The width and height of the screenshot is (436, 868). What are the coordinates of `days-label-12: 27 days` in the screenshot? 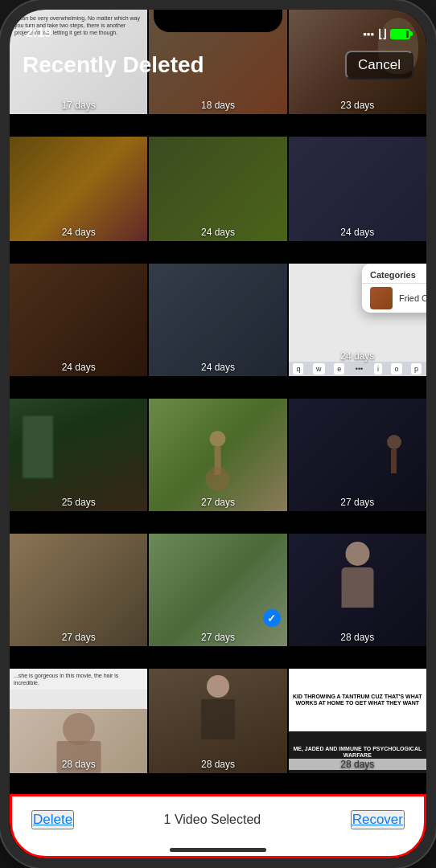 It's located at (357, 502).